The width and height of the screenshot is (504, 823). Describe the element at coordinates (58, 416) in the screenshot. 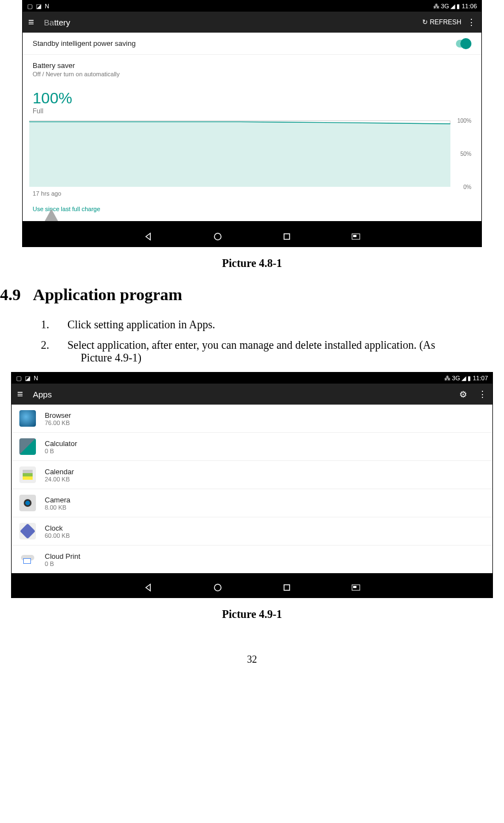

I see `app-name: Browser` at that location.